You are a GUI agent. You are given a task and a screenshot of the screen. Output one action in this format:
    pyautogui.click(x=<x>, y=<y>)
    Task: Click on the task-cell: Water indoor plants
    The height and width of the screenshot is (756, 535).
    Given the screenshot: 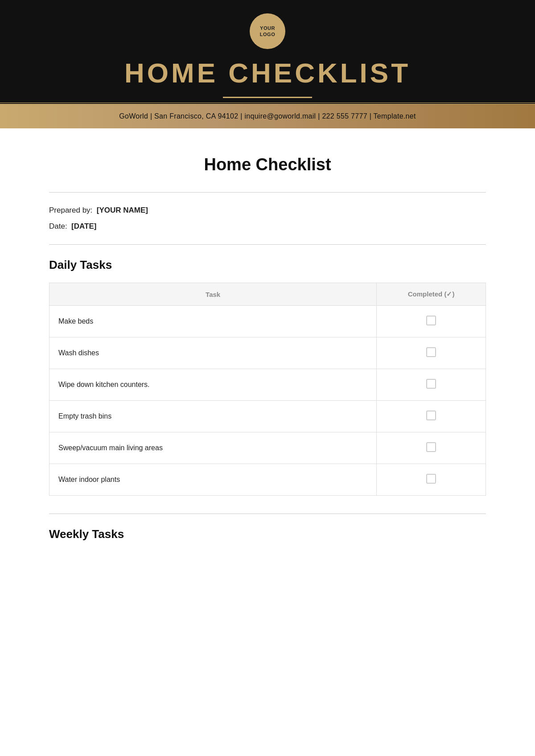 What is the action you would take?
    pyautogui.click(x=213, y=480)
    